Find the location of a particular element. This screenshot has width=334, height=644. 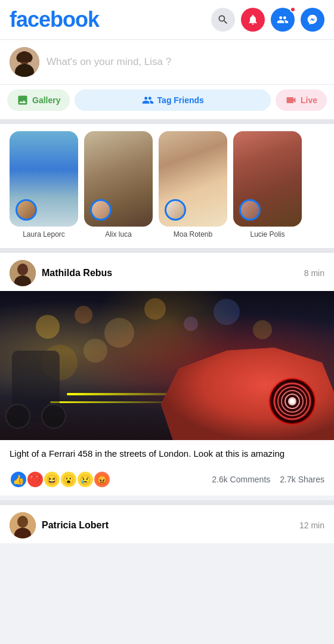

status-input: What's on your mind, Lisa ? is located at coordinates (185, 62).